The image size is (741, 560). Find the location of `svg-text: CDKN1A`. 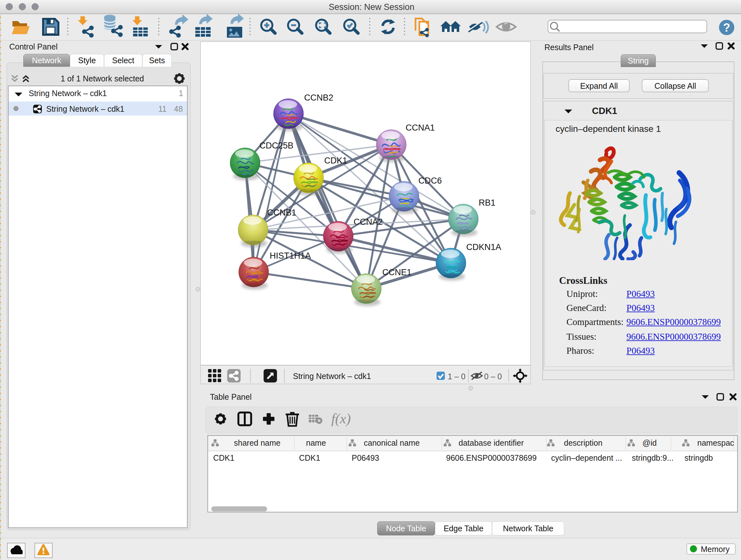

svg-text: CDKN1A is located at coordinates (484, 247).